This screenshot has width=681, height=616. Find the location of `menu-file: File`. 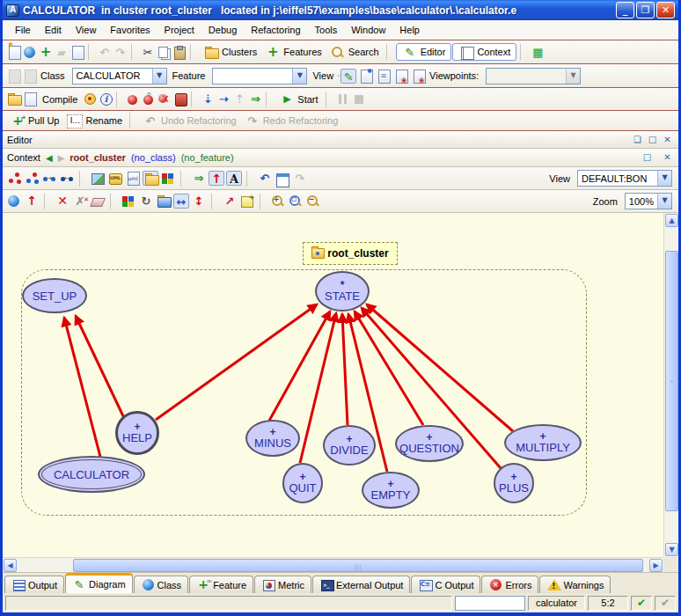

menu-file: File is located at coordinates (23, 30).